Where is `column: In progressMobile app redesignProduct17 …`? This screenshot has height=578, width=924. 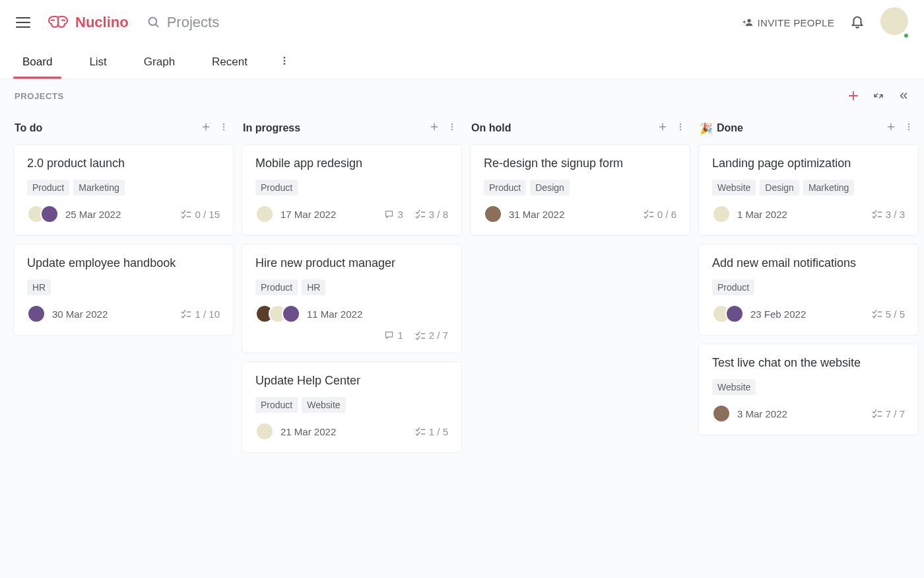 column: In progressMobile app redesignProduct17 … is located at coordinates (352, 288).